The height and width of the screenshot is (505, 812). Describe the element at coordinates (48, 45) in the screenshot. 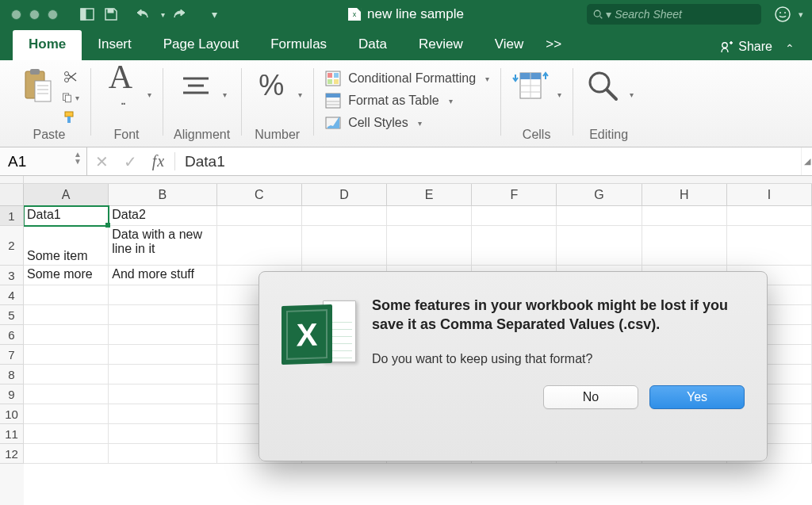

I see `tab-home: Home` at that location.